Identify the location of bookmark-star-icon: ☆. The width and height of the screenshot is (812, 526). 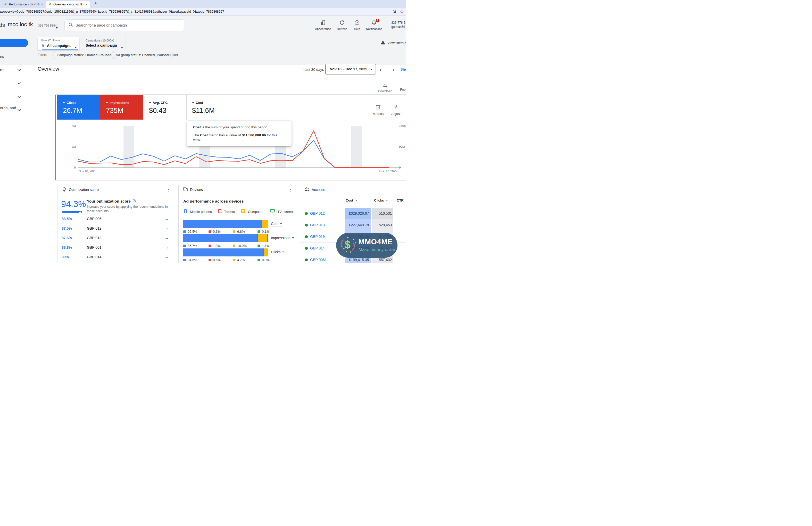
(402, 12).